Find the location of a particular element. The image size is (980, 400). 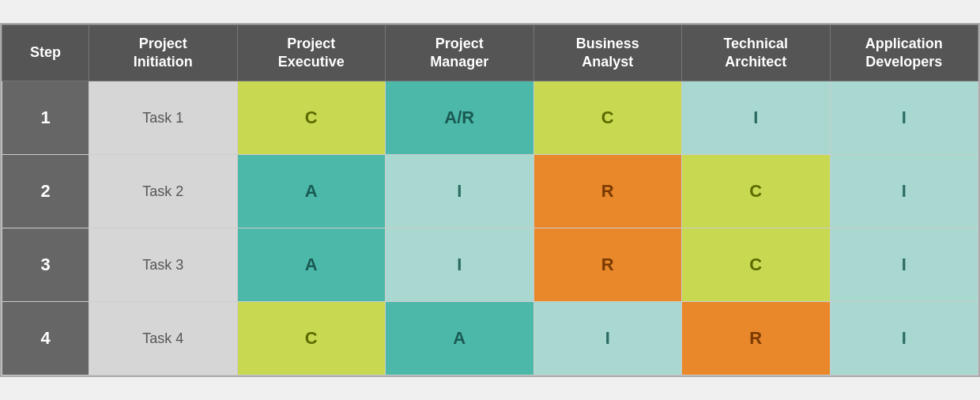

task-cell: Task 3 is located at coordinates (164, 266).